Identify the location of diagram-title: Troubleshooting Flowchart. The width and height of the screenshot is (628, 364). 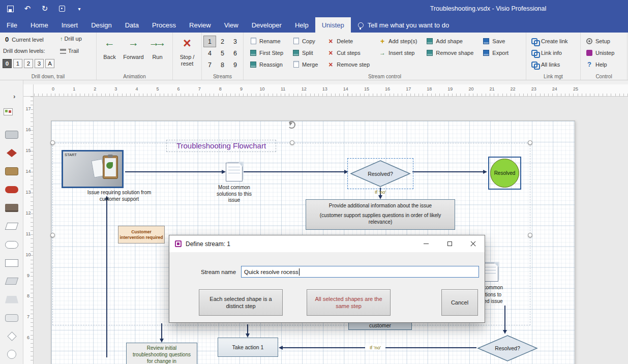
(221, 145).